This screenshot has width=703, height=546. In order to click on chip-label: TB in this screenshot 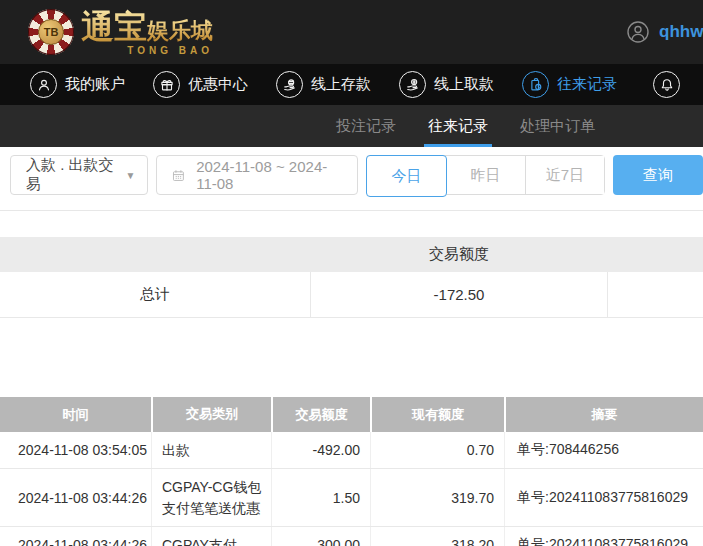, I will do `click(51, 32)`.